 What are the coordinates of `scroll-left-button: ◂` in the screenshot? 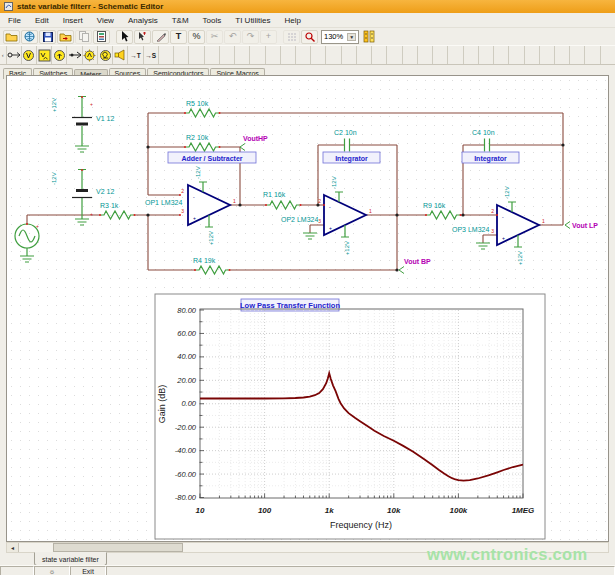 It's located at (13, 548).